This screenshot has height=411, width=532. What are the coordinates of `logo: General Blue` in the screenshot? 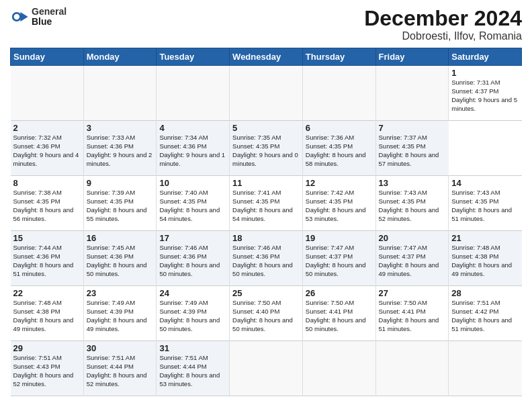 It's located at (38, 17).